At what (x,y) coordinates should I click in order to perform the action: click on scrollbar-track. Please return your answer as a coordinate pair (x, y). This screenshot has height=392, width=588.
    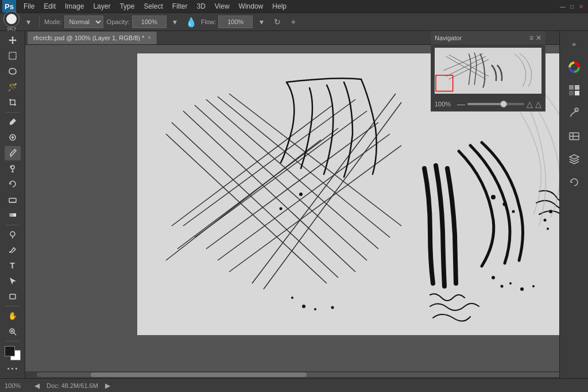
    Looking at the image, I should click on (307, 375).